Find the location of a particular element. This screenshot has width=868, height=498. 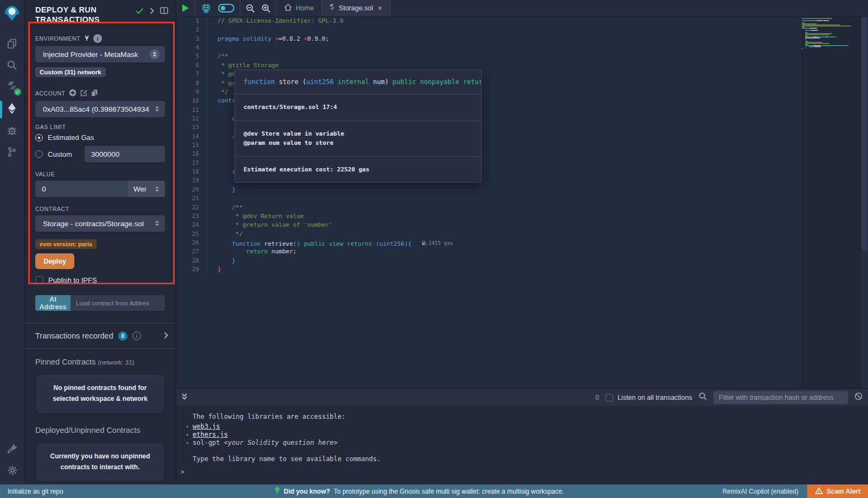

edit-account-icon is located at coordinates (84, 93).